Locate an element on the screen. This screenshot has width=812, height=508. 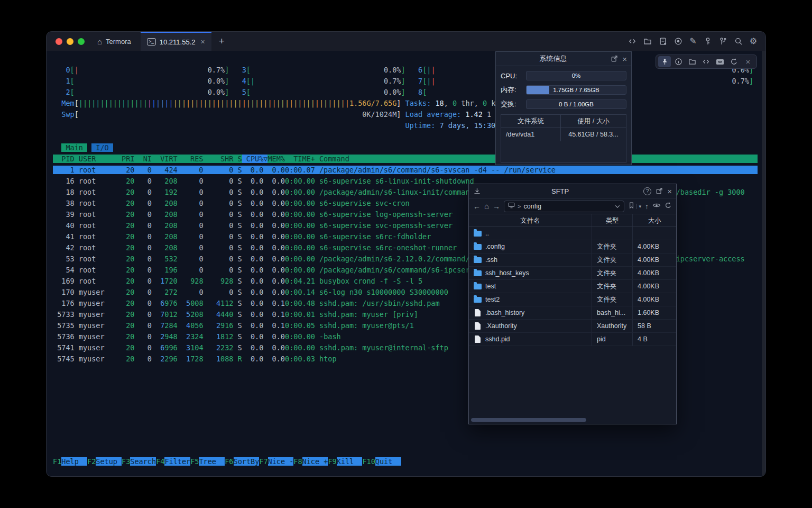
fkey-f1: F1 is located at coordinates (57, 461).